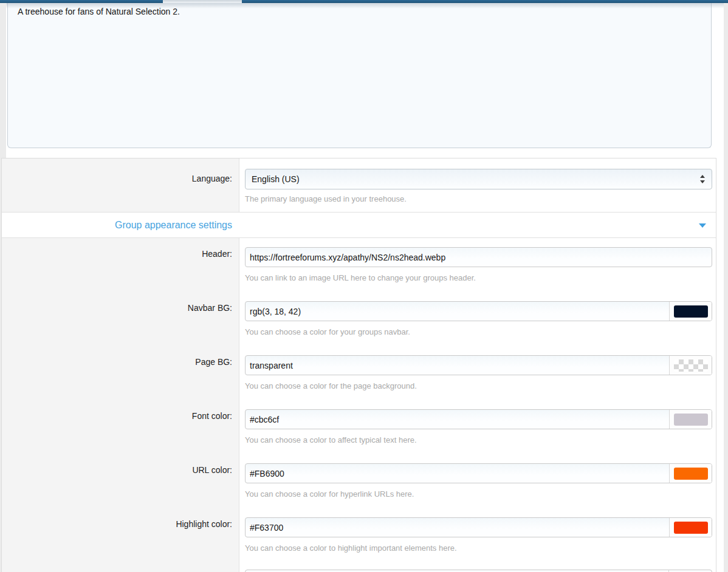  Describe the element at coordinates (120, 308) in the screenshot. I see `navbar-bg-label: Navbar BG:` at that location.